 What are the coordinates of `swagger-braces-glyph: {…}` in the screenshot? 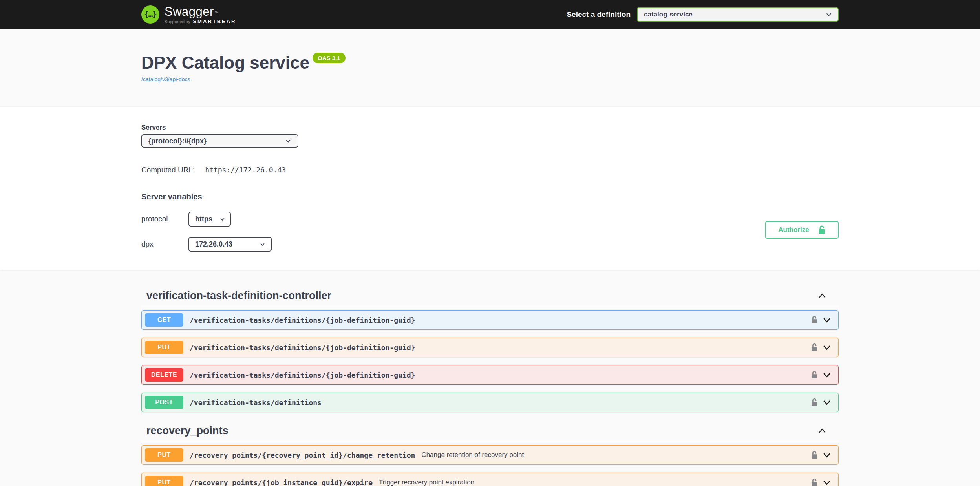 It's located at (150, 14).